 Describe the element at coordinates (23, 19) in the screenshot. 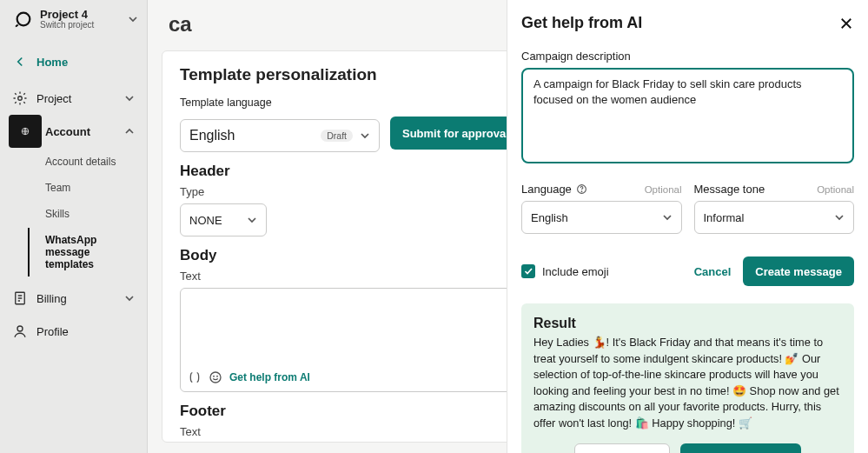

I see `logo-icon` at that location.